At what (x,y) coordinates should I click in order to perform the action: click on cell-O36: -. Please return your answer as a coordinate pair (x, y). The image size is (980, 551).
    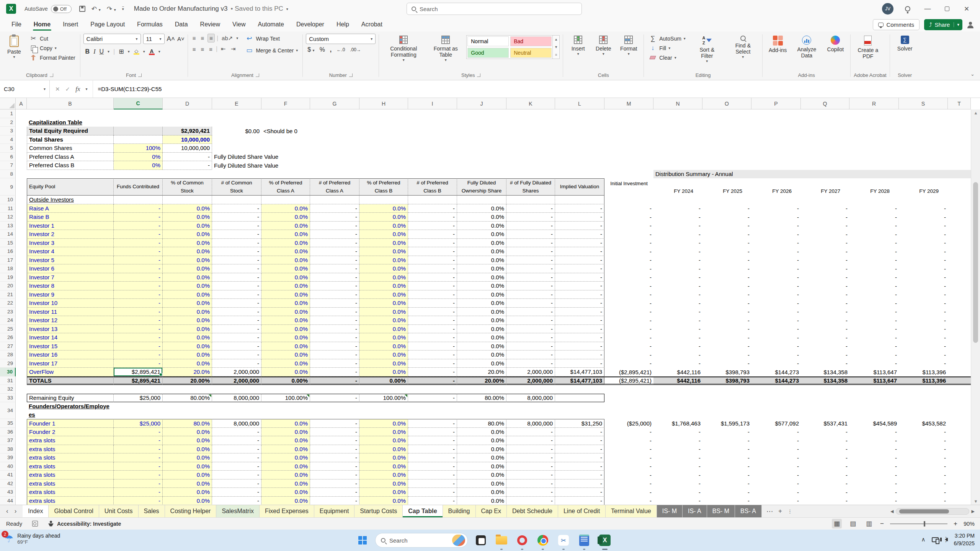
    Looking at the image, I should click on (727, 432).